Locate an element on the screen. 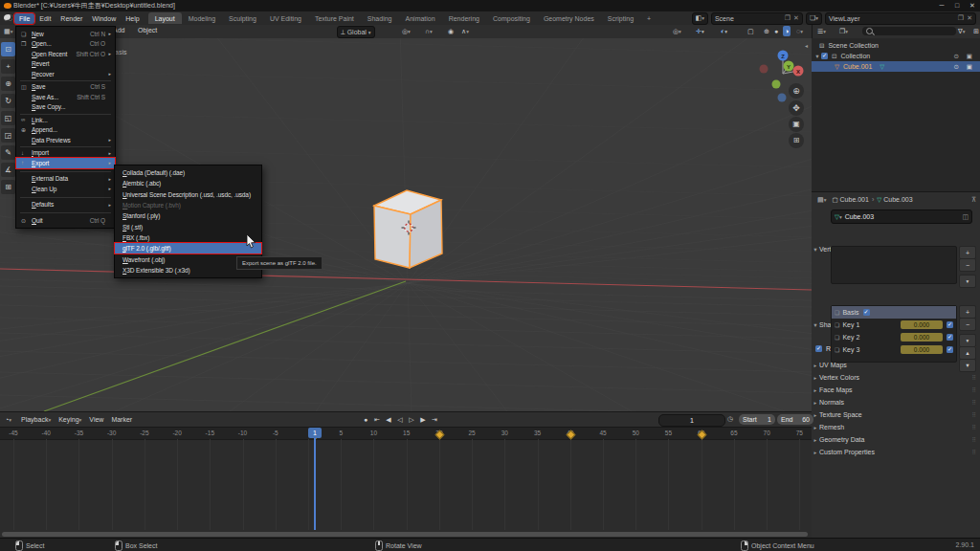 The height and width of the screenshot is (551, 980). section-face-maps: ▸Face Maps⠿ is located at coordinates (896, 390).